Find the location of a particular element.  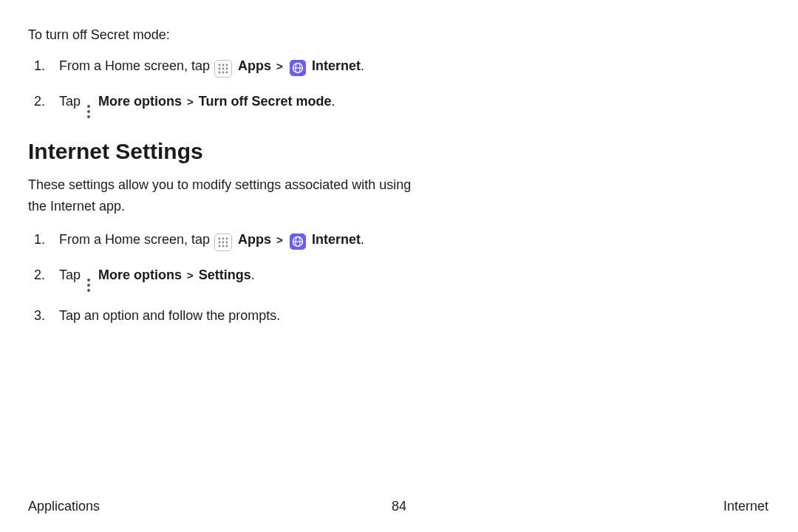

step-3: Tap an option and follow the prompts. is located at coordinates (409, 316).